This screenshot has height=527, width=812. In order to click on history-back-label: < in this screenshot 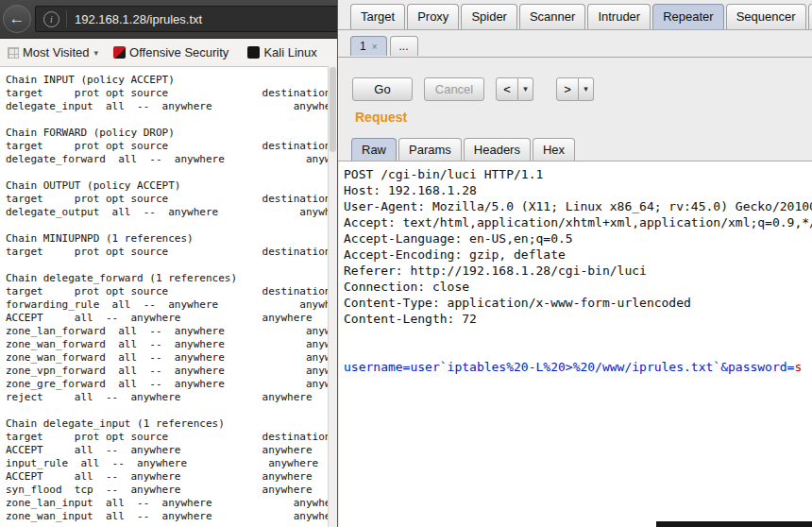, I will do `click(507, 89)`.